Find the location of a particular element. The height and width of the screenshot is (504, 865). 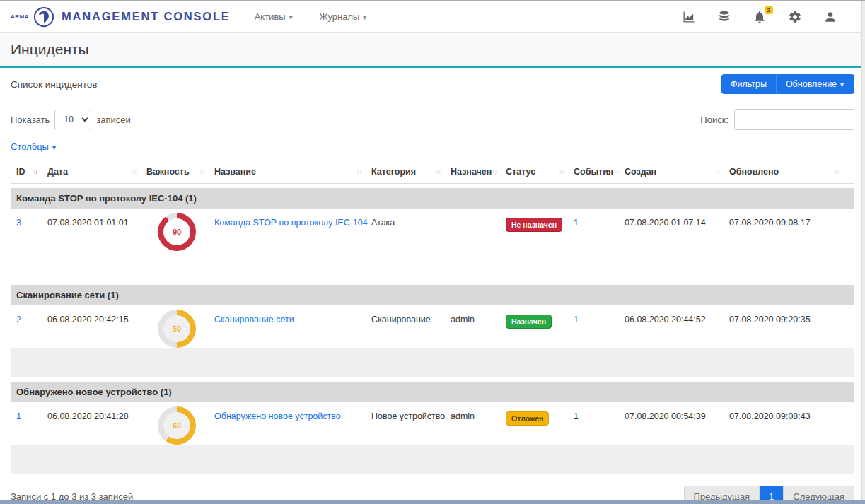

incident-id-cell: 1 is located at coordinates (32, 423).